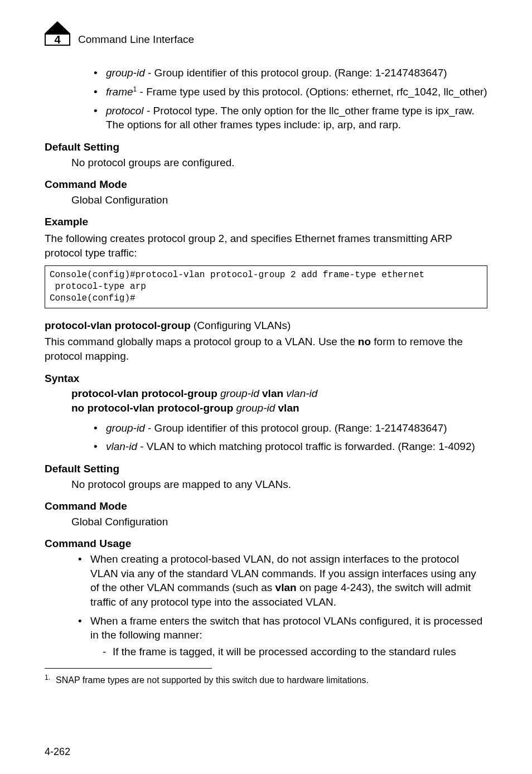 This screenshot has width=532, height=774. Describe the element at coordinates (291, 118) in the screenshot. I see `list-item: protocol - Protocol type. The only optio…` at that location.